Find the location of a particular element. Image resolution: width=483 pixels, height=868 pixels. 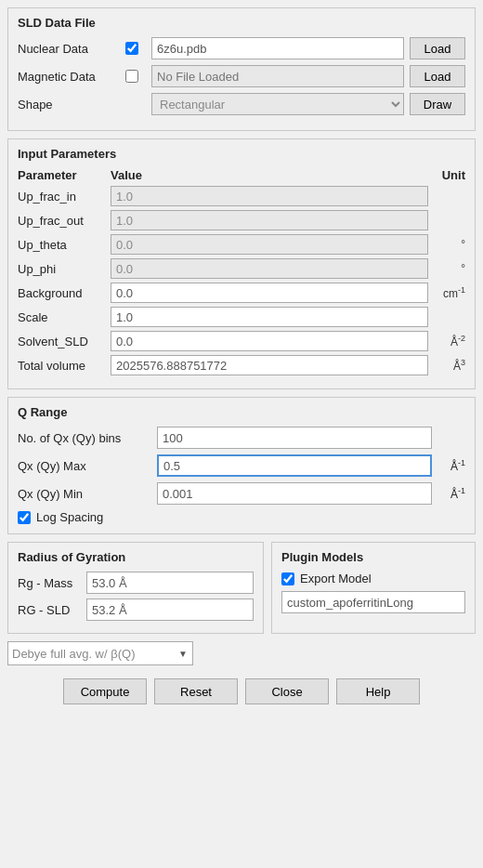

rg-sld-label: RG - SLD is located at coordinates (49, 610).